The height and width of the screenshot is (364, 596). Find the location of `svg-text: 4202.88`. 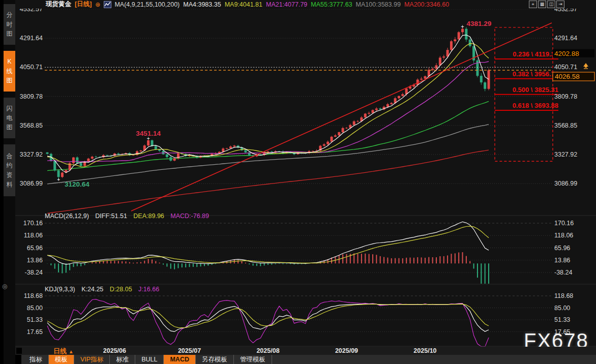

svg-text: 4202.88 is located at coordinates (567, 54).